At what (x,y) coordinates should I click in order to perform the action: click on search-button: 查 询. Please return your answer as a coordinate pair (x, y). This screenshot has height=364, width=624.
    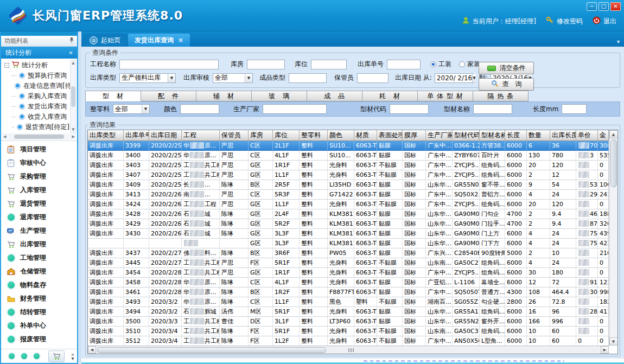
    Looking at the image, I should click on (506, 85).